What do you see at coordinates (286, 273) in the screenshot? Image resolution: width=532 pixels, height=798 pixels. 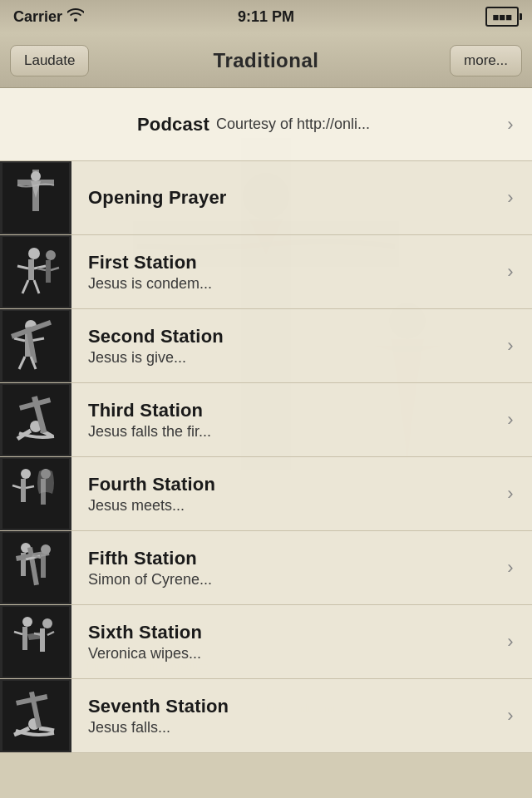 I see `first-station-content: First Station Jesus is condem...` at bounding box center [286, 273].